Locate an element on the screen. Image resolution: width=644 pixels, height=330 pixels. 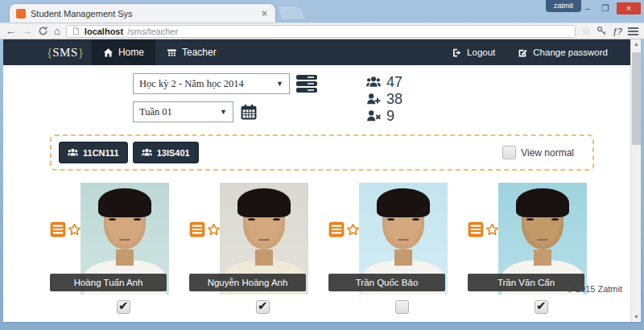
app-navbar: {SMS} Home Teacher Logout is located at coordinates (317, 52).